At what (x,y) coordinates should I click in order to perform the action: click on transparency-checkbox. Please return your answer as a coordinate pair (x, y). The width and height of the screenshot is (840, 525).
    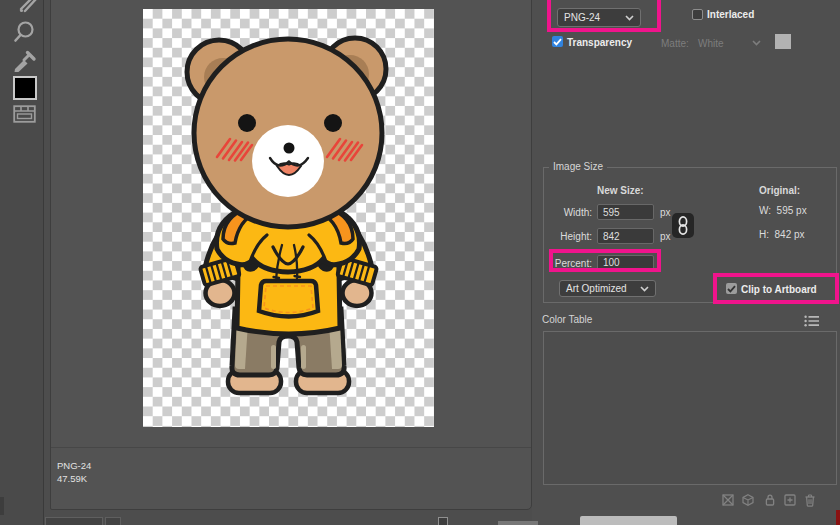
    Looking at the image, I should click on (558, 42).